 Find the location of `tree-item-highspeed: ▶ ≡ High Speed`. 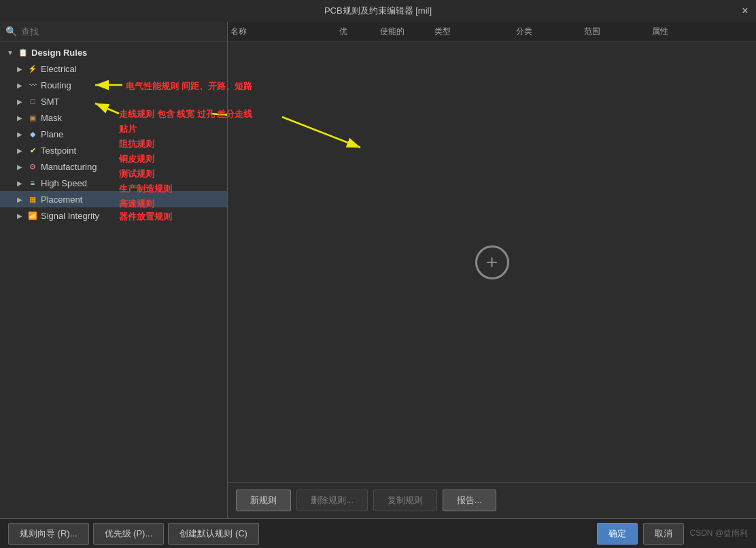

tree-item-highspeed: ▶ ≡ High Speed is located at coordinates (114, 183).